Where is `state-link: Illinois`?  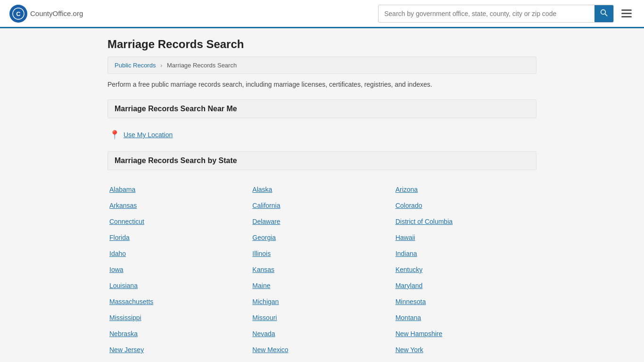 state-link: Illinois is located at coordinates (322, 254).